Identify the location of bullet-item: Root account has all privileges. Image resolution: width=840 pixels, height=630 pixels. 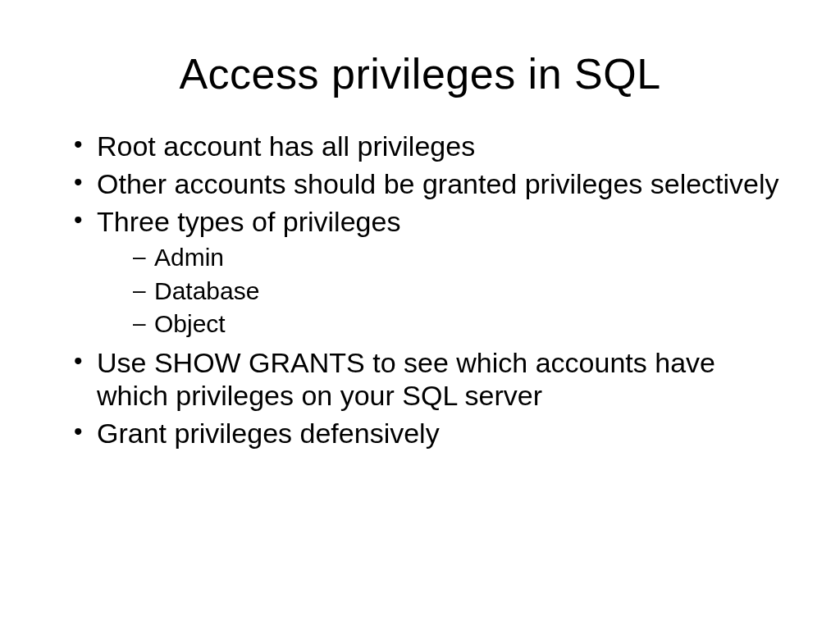
(428, 146).